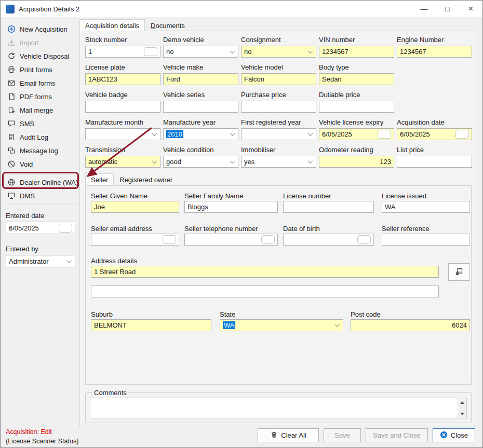  Describe the element at coordinates (151, 52) in the screenshot. I see `stock-number-button` at that location.